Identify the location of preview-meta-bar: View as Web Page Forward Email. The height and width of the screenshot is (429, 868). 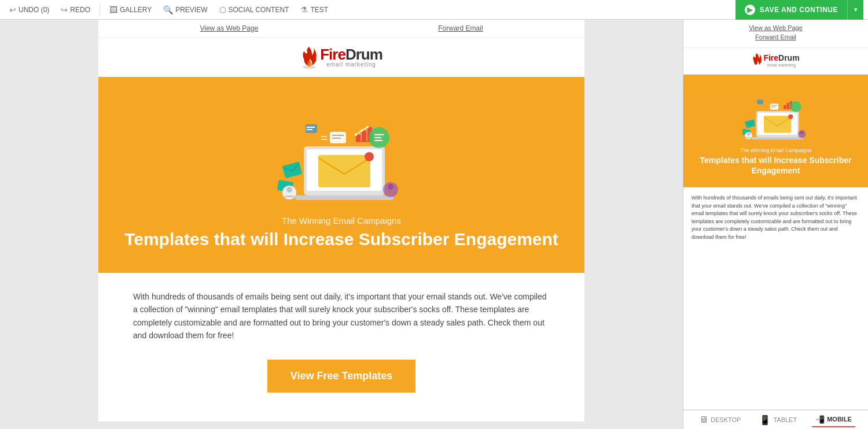
(775, 34).